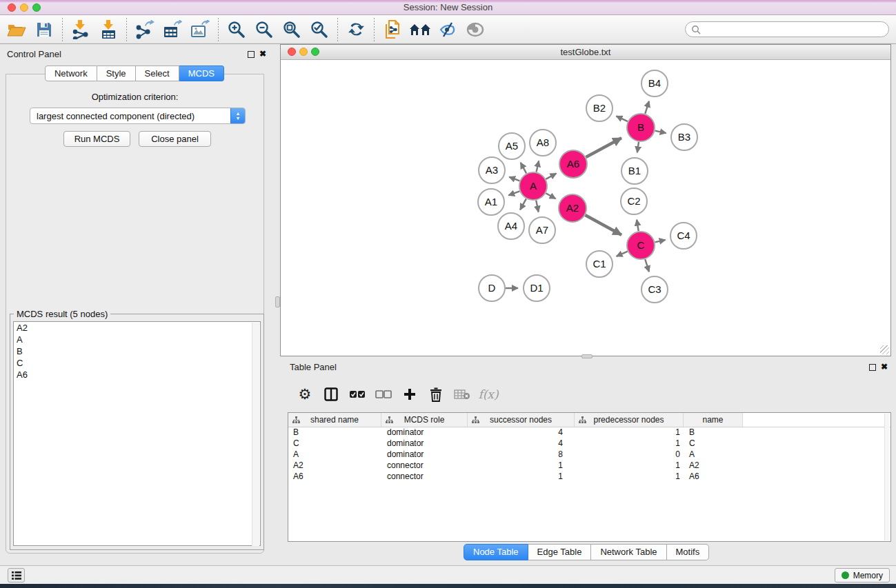 This screenshot has height=588, width=896. I want to click on graph-edge-C-C1, so click(622, 254).